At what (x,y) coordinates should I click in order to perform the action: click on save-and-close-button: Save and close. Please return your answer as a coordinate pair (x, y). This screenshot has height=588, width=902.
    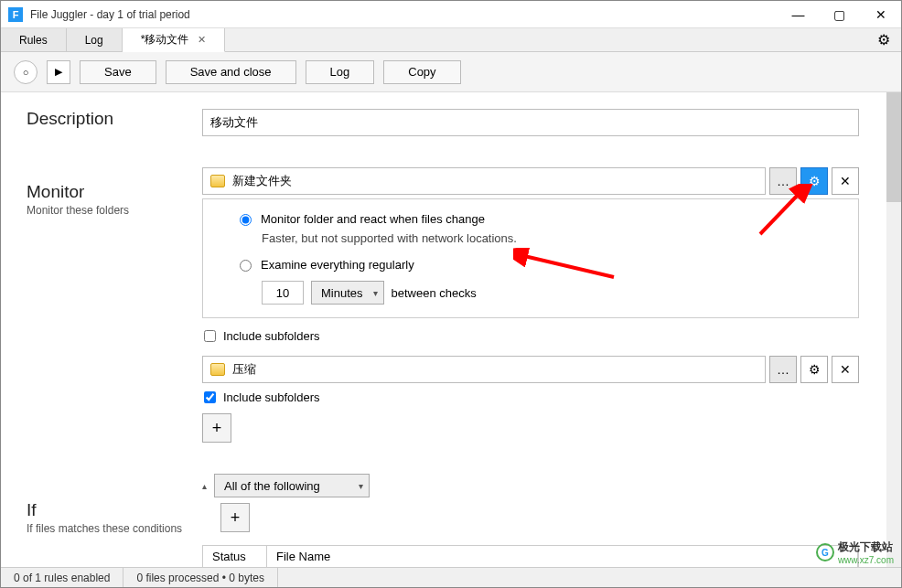
    Looking at the image, I should click on (231, 72).